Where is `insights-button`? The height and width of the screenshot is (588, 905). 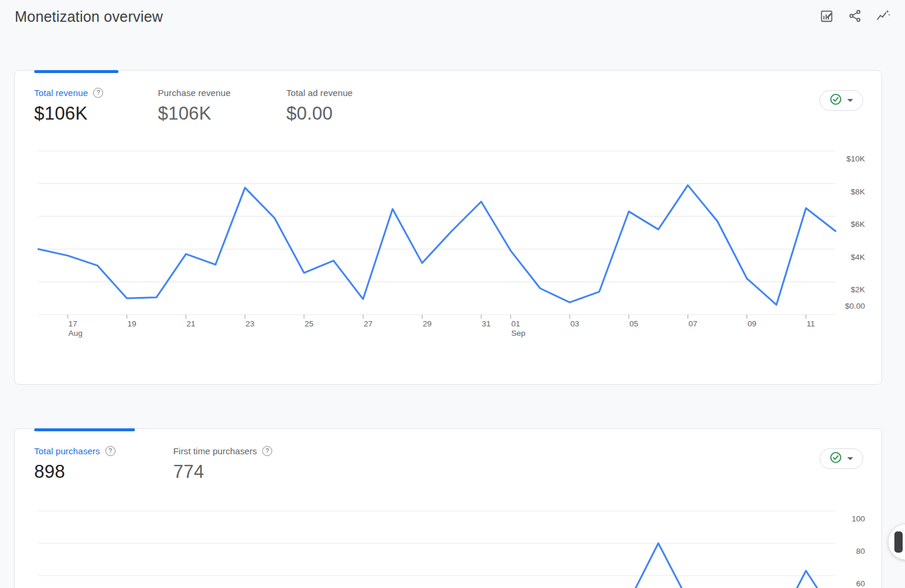 insights-button is located at coordinates (883, 16).